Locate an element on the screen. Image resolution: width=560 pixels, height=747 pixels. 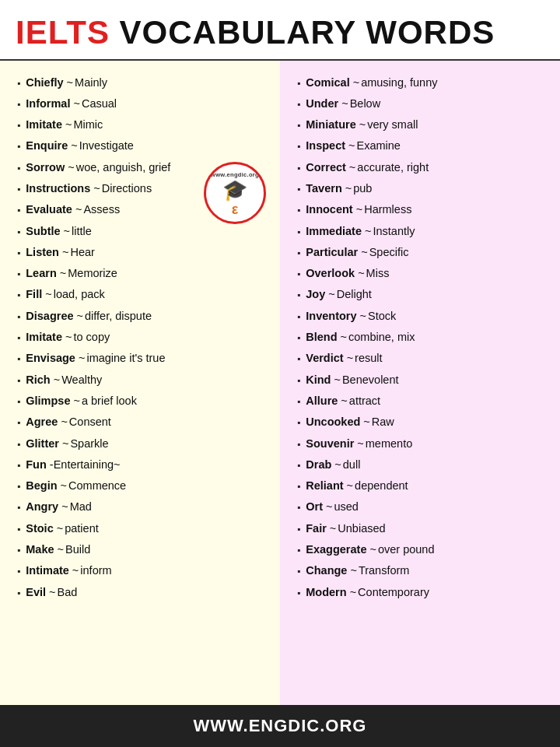
list-item: Comical ~ amusing, funny is located at coordinates (422, 82).